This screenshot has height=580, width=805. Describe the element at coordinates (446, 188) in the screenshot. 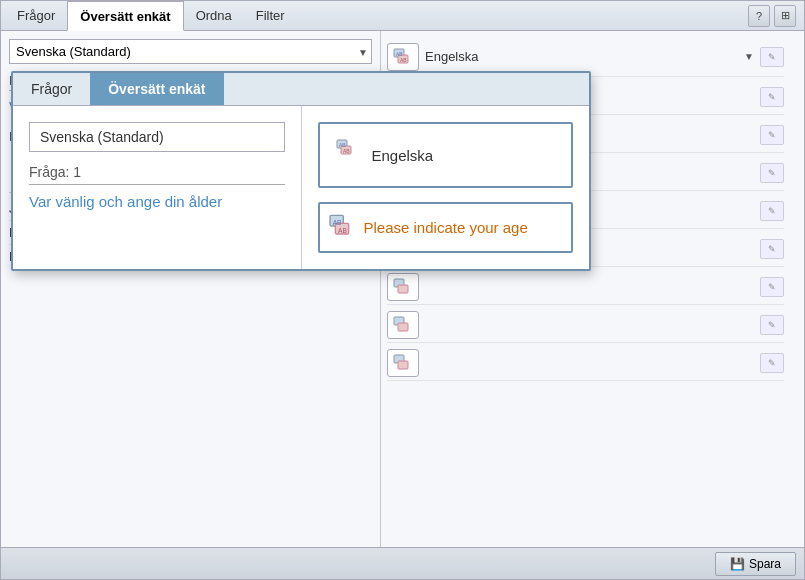

I see `zoom-right: AB AB Engelska AB AB` at that location.